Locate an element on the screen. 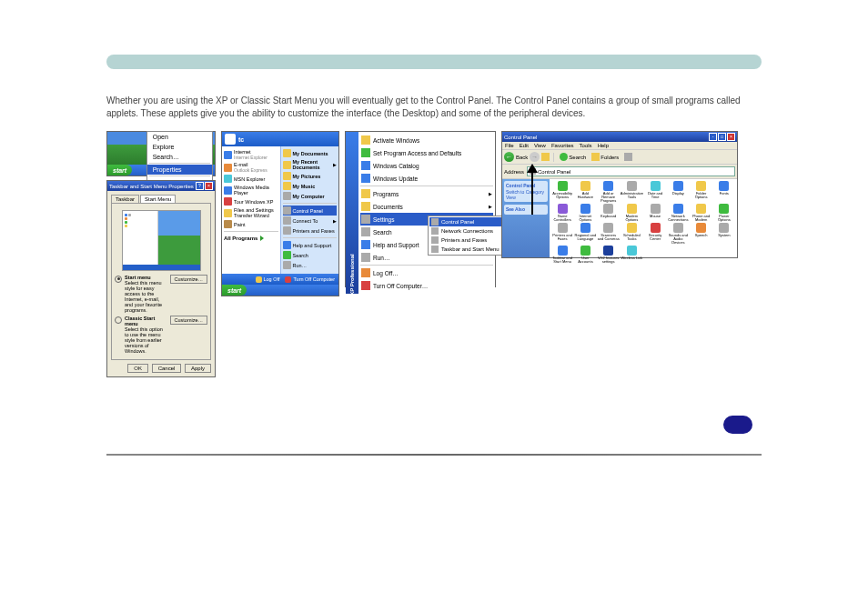  classic-menu-item: Set Program Access and Defaults is located at coordinates (427, 153).